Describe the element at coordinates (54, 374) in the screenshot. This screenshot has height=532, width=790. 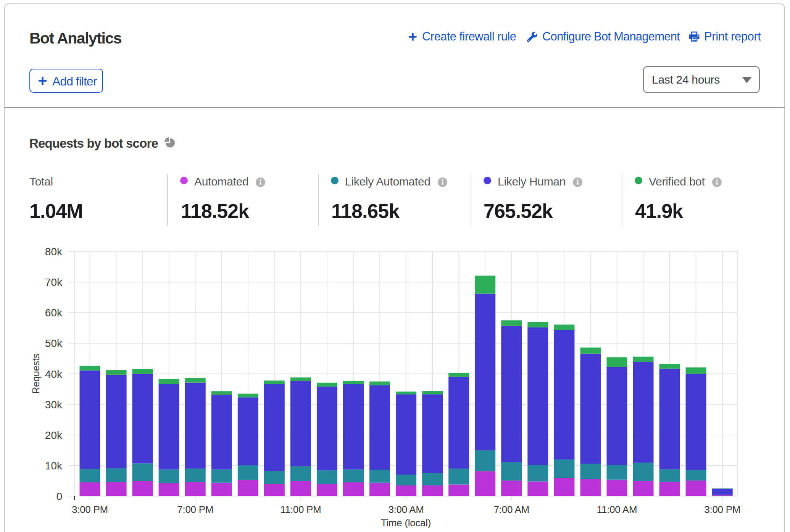
I see `svg-text: 40k` at that location.